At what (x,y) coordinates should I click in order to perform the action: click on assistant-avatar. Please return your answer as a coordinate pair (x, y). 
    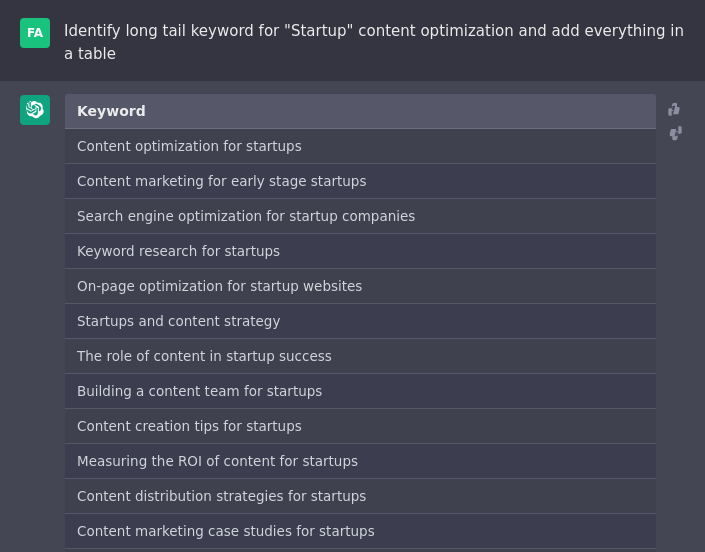
    Looking at the image, I should click on (35, 110).